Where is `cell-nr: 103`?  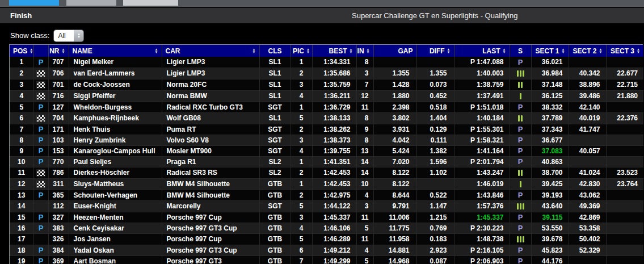
cell-nr: 103 is located at coordinates (58, 140).